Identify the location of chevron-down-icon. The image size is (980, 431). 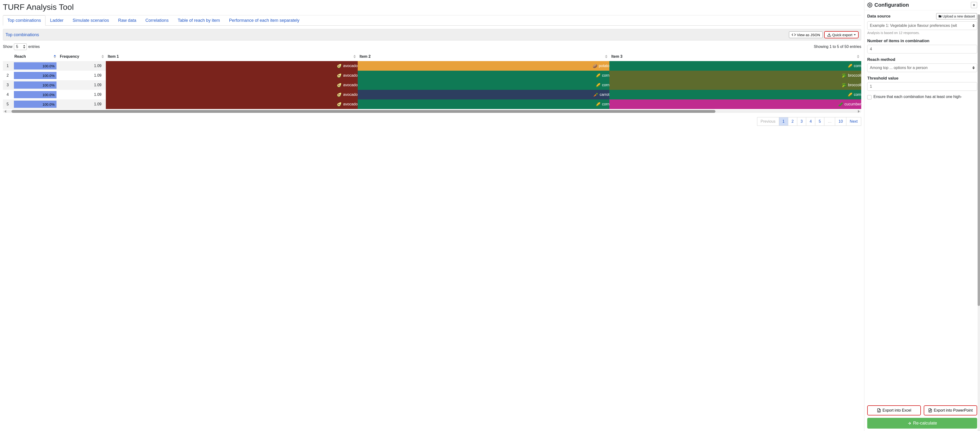
(854, 35).